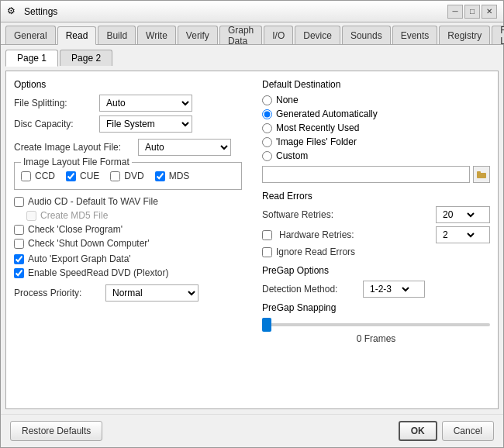 The width and height of the screenshot is (504, 448). I want to click on default-dest-title: Default Destination, so click(376, 84).